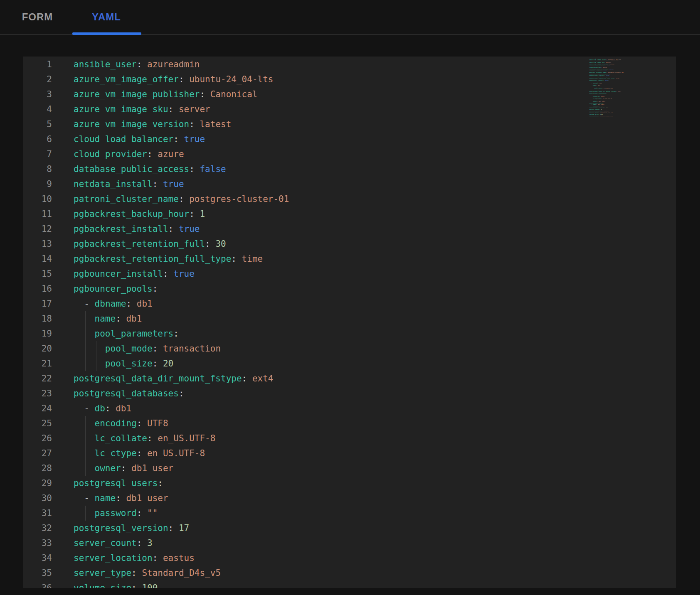 The image size is (700, 595). What do you see at coordinates (234, 94) in the screenshot?
I see `token-str: Canonical` at bounding box center [234, 94].